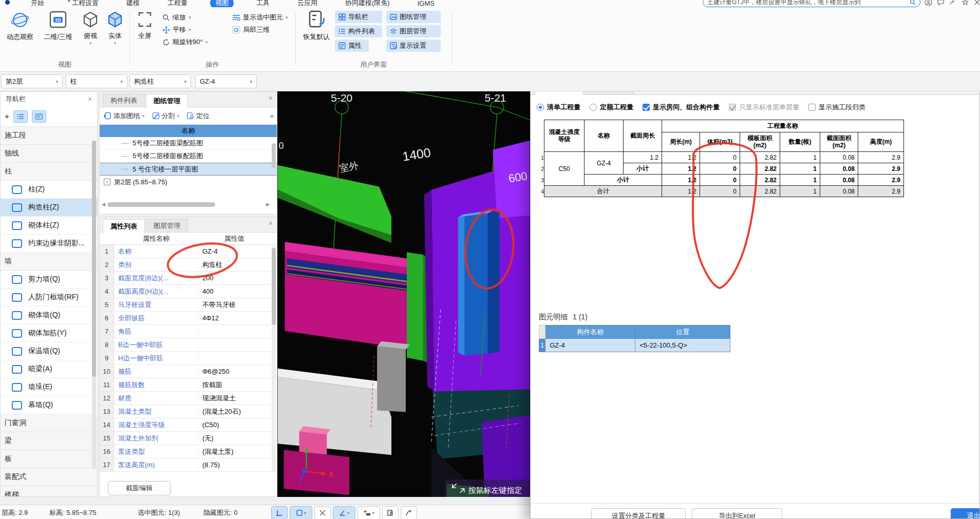 The width and height of the screenshot is (980, 519). I want to click on radio-list-quantity: 清单工程量, so click(559, 107).